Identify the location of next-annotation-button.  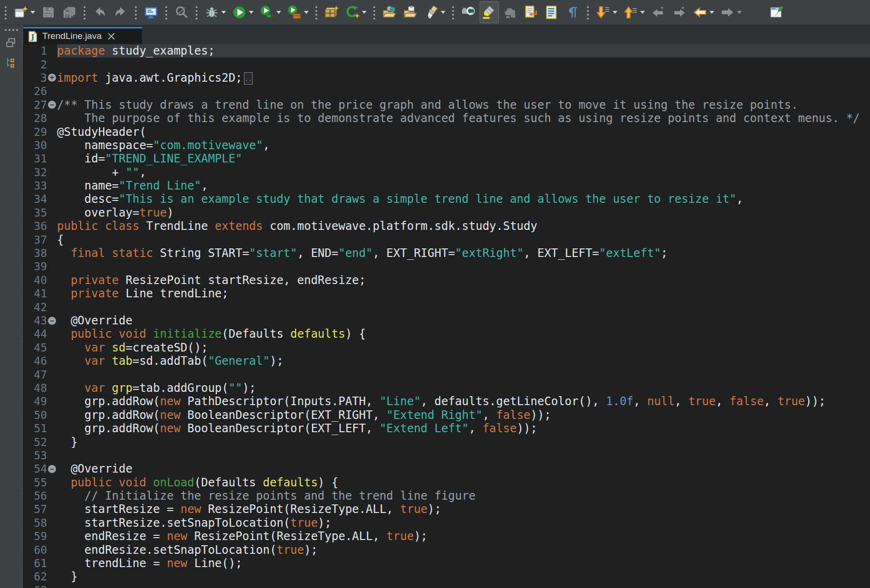
(606, 12).